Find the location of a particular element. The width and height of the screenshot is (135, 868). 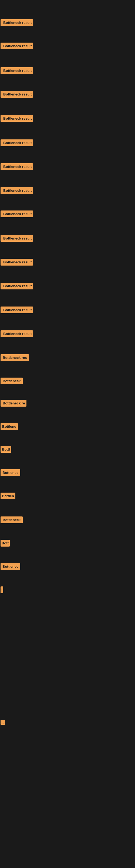

page-title is located at coordinates (68, 2).